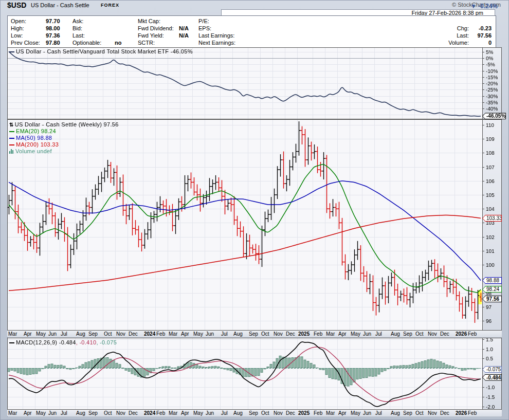 Image resolution: width=509 pixels, height=420 pixels. What do you see at coordinates (474, 6) in the screenshot?
I see `down-triangle-icon: ▼` at bounding box center [474, 6].